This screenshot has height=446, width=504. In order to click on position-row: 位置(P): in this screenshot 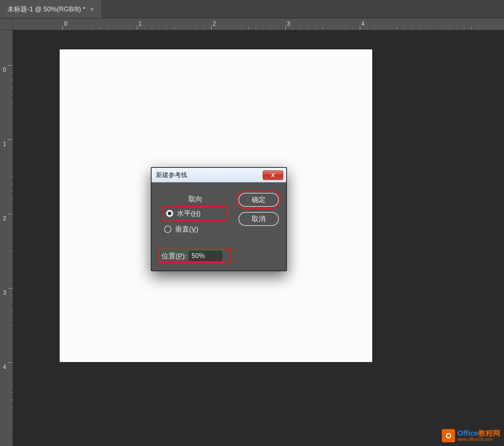, I will do `click(195, 256)`.